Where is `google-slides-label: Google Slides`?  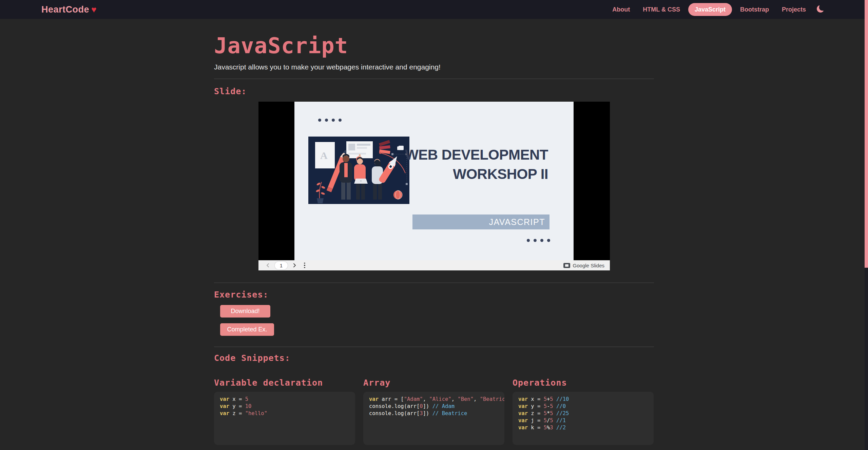
google-slides-label: Google Slides is located at coordinates (589, 266).